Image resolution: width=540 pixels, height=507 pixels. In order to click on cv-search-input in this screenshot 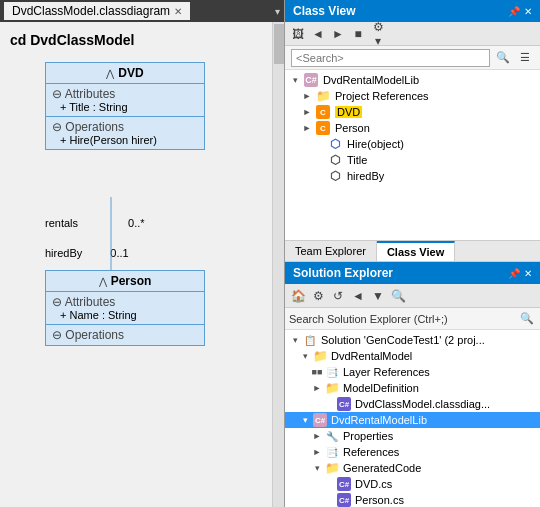, I will do `click(390, 58)`.